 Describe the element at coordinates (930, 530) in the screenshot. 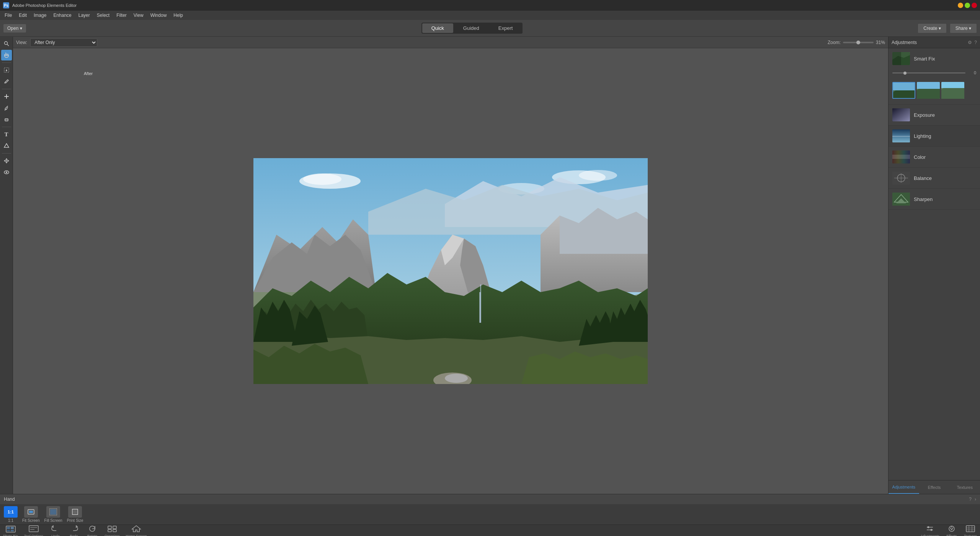

I see `adjustments-tab-btn: Adjustments` at that location.